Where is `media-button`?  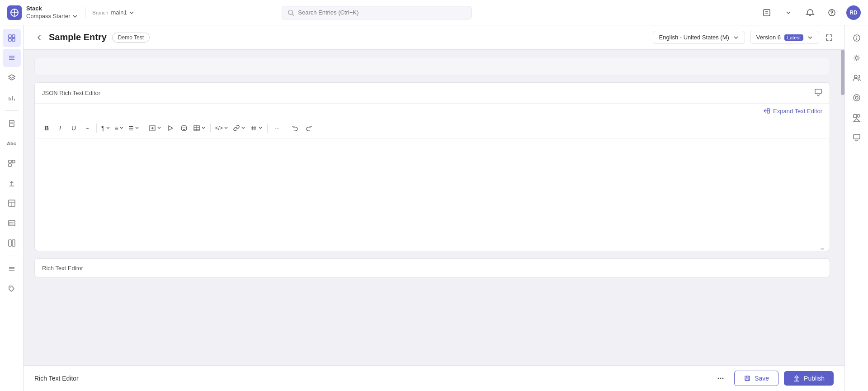 media-button is located at coordinates (170, 128).